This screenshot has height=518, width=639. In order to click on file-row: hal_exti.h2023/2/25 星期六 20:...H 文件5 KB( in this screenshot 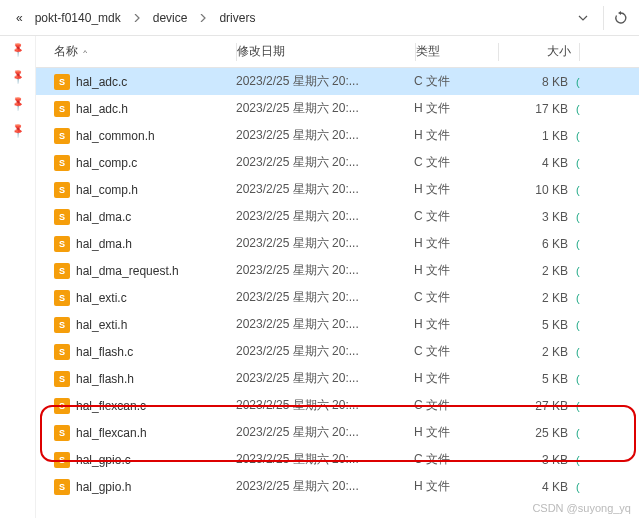, I will do `click(338, 324)`.